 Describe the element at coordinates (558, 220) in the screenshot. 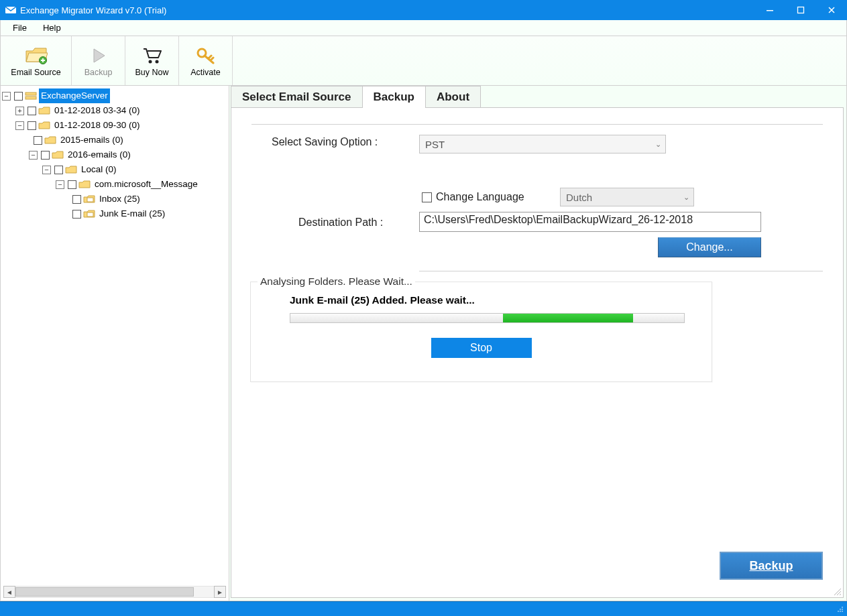

I see `destination-path-value: C:\Users\Fred\Desktop\EmailBackupWizard_…` at that location.